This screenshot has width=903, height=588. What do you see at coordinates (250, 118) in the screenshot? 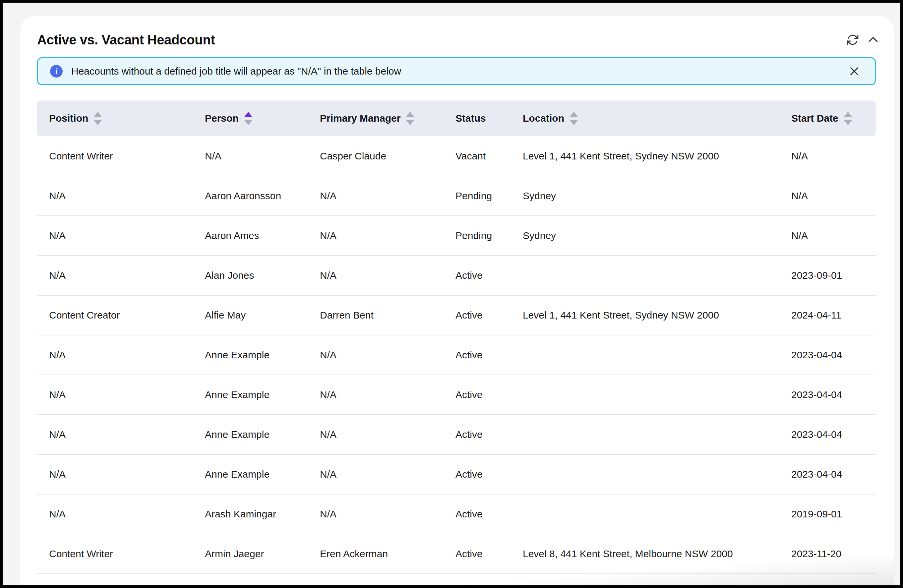
I see `column-header-person: Person` at bounding box center [250, 118].